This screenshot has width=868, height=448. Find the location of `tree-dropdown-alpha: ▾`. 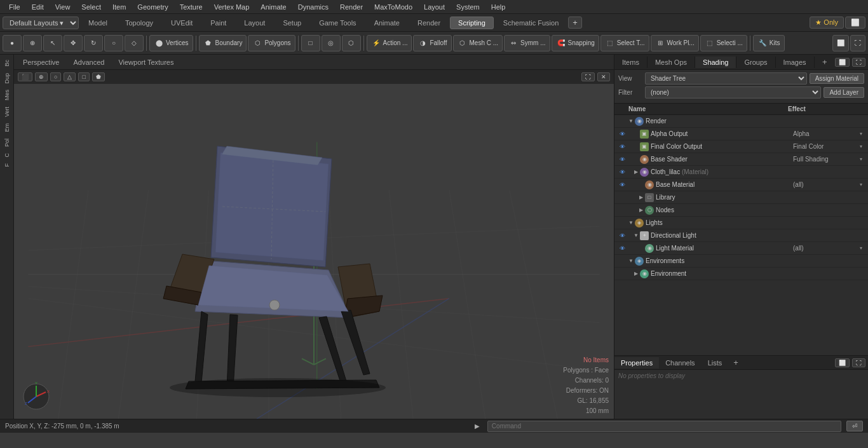

tree-dropdown-alpha: ▾ is located at coordinates (861, 134).